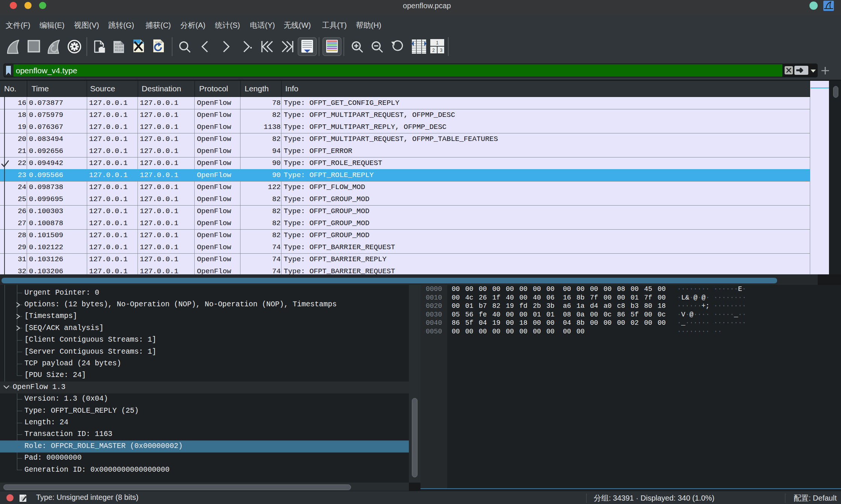  Describe the element at coordinates (119, 44) in the screenshot. I see `svg-text: 01010` at that location.